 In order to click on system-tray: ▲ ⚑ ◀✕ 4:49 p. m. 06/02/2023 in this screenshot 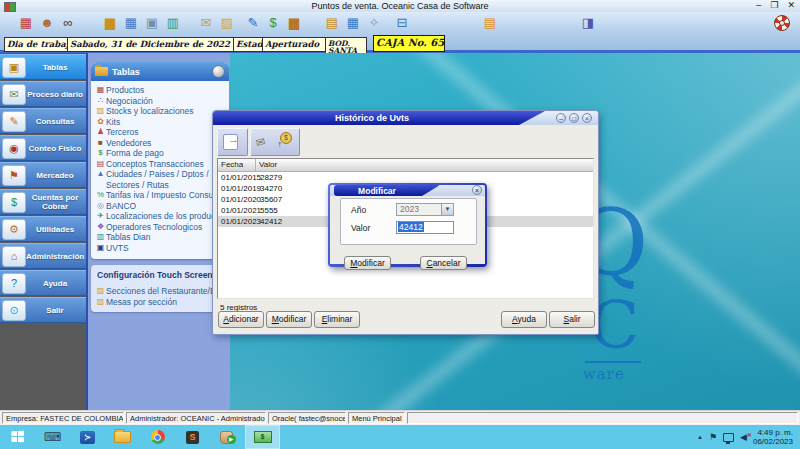, I will do `click(748, 437)`.